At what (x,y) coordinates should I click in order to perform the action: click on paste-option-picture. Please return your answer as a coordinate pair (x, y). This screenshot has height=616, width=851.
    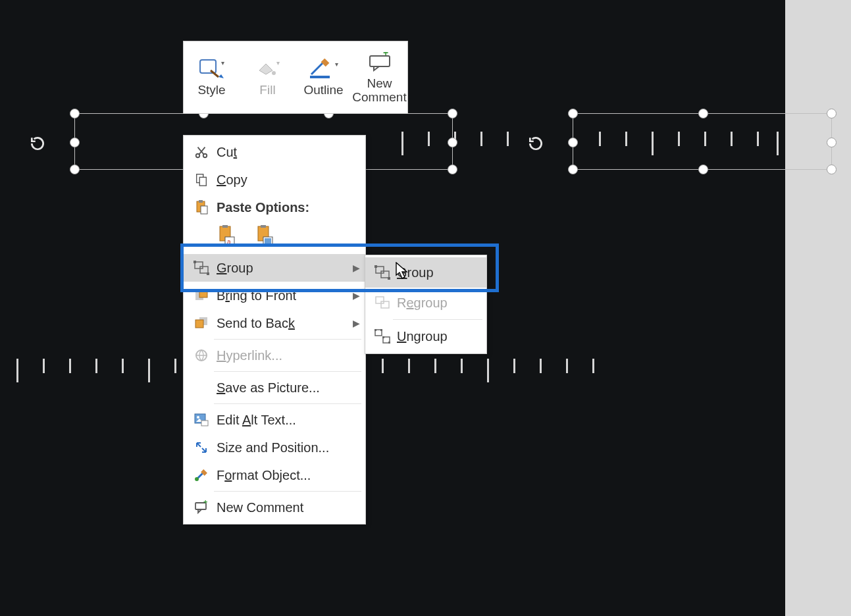
    Looking at the image, I should click on (265, 236).